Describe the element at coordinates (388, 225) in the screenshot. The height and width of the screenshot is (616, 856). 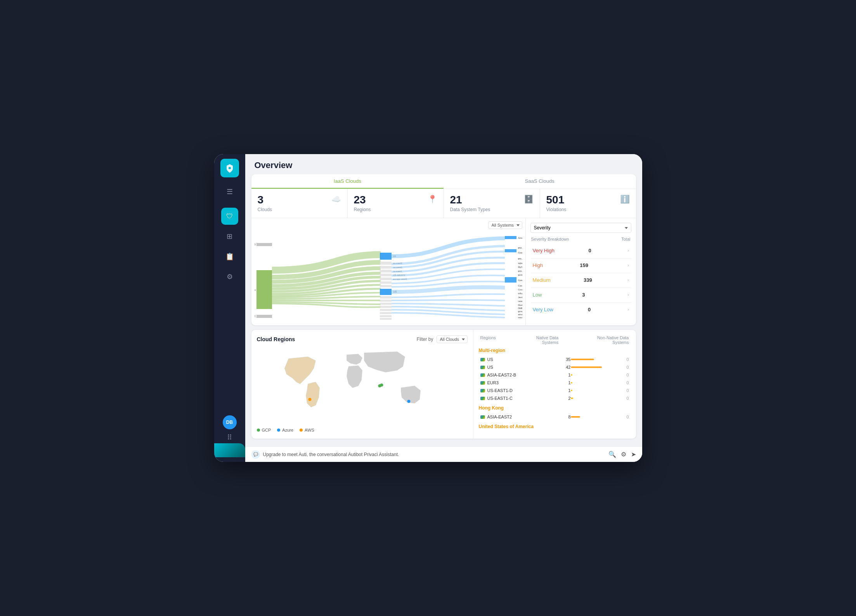
I see `sankey-filter: All Systems` at that location.